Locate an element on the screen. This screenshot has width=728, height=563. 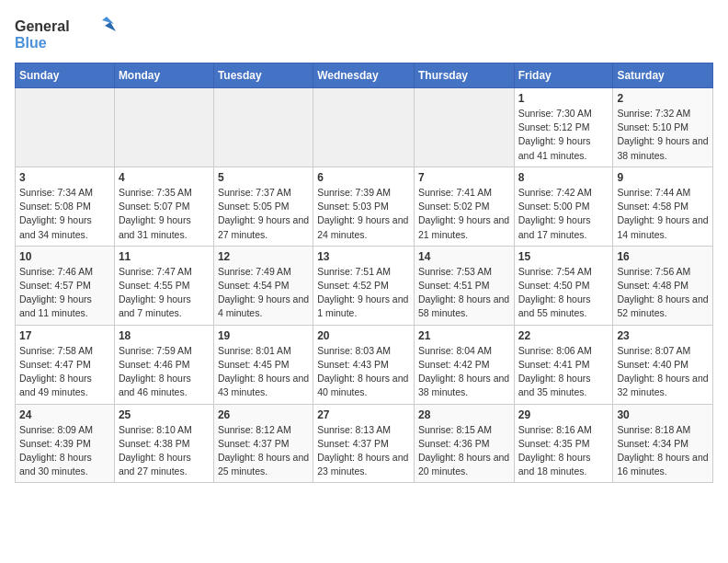
calendar-cell: 1Sunrise: 7:30 AM Sunset: 5:12 PM Daylig… is located at coordinates (563, 128).